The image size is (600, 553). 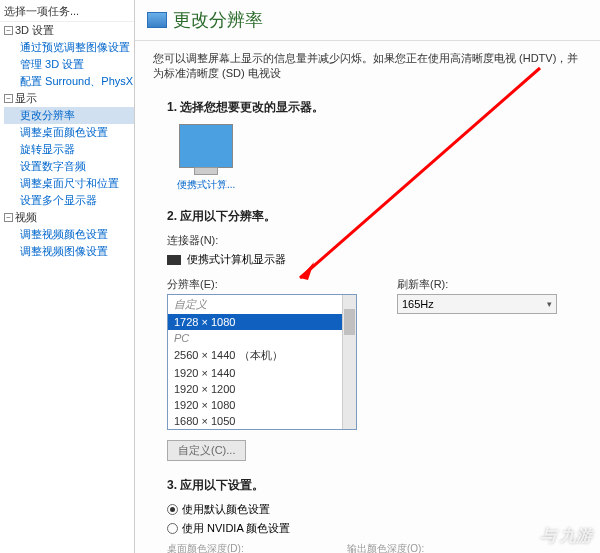 I want to click on tree-item: 旋转显示器, so click(x=69, y=150).